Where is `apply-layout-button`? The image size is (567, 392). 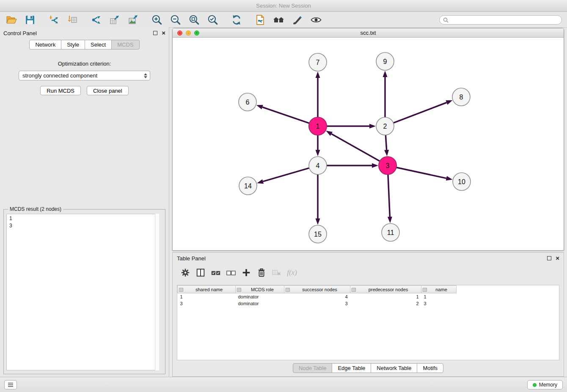 apply-layout-button is located at coordinates (237, 20).